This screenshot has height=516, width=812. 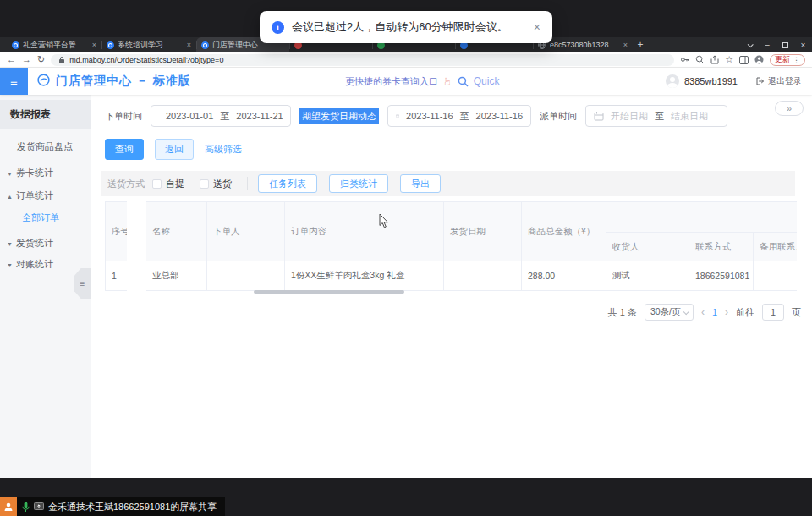 I want to click on back-button-page: 返回, so click(x=174, y=149).